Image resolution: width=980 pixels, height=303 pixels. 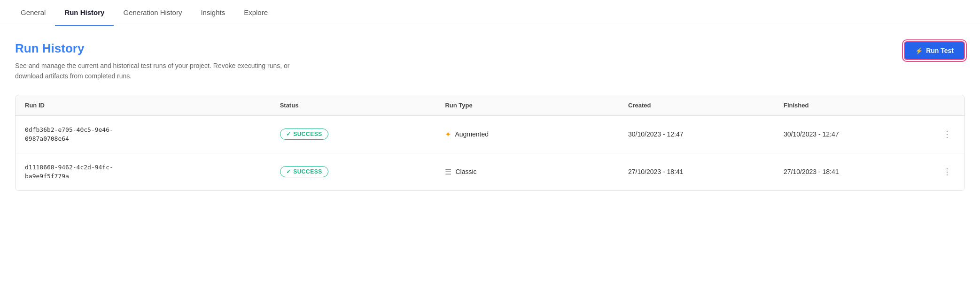 I want to click on table-row: 0dfb36b2-e705-40c5-9e46-0987a0708e64 ✓ S…, so click(x=490, y=134).